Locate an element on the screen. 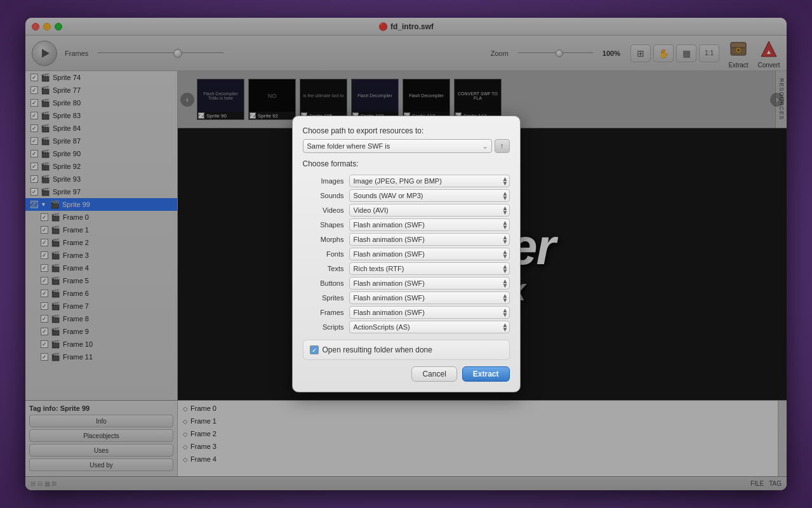 The image size is (812, 508). open-folder-label: Open resulting folder when done is located at coordinates (377, 350).